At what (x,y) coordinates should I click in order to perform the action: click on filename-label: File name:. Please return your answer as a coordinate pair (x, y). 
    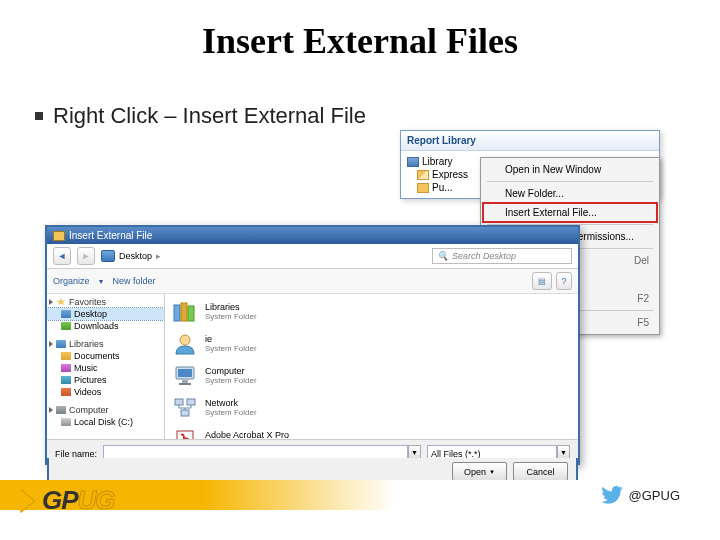
    Looking at the image, I should click on (76, 454).